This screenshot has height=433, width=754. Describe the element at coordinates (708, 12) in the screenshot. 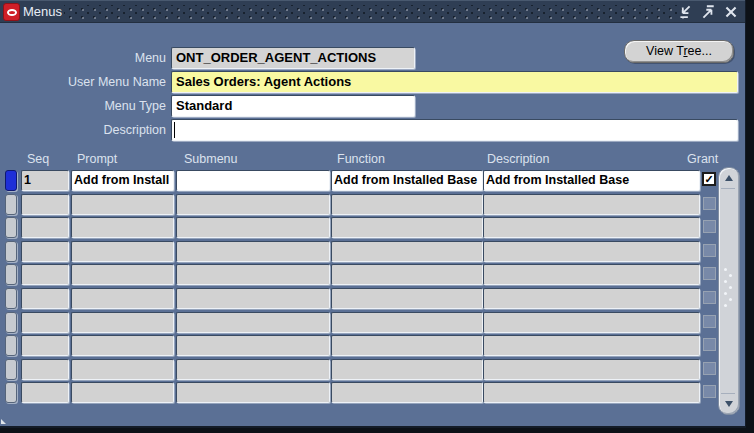

I see `restore-icon` at that location.